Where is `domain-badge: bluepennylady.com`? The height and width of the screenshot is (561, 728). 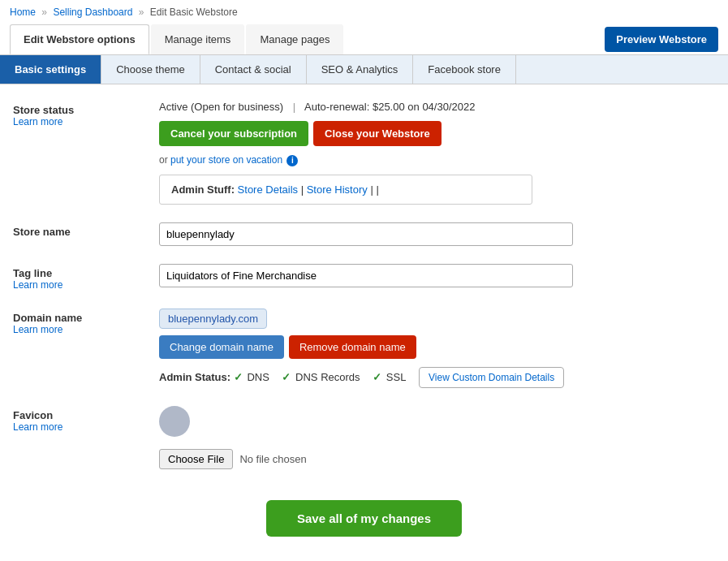 domain-badge: bluepennylady.com is located at coordinates (213, 318).